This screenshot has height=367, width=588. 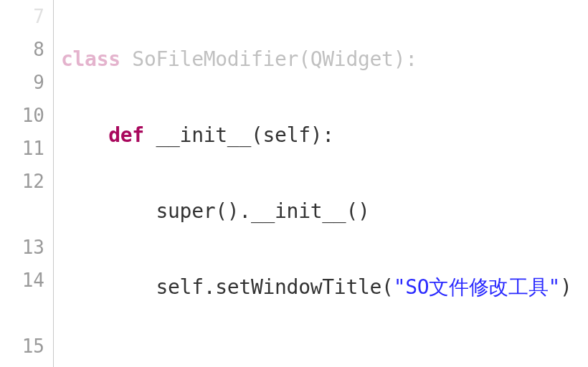 I want to click on parens: (), so click(x=357, y=211).